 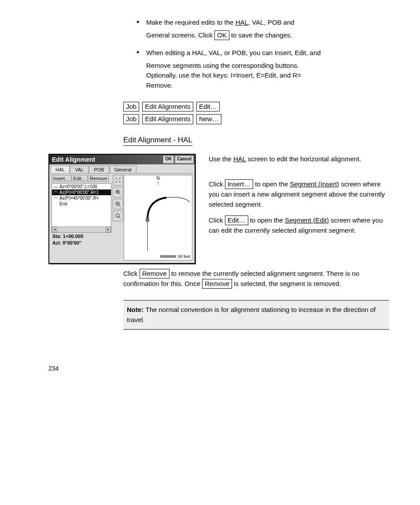 I want to click on segment-insert-link: Segment (Insert), so click(x=315, y=184).